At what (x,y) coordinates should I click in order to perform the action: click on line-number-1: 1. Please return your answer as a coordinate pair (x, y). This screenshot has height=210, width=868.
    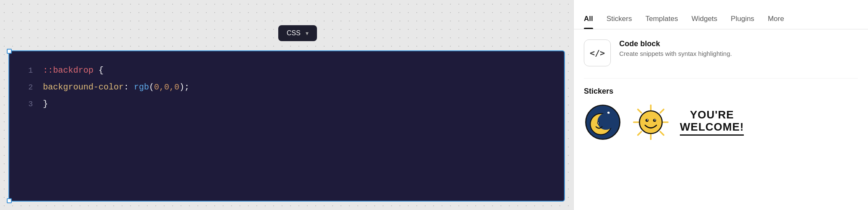
    Looking at the image, I should click on (25, 71).